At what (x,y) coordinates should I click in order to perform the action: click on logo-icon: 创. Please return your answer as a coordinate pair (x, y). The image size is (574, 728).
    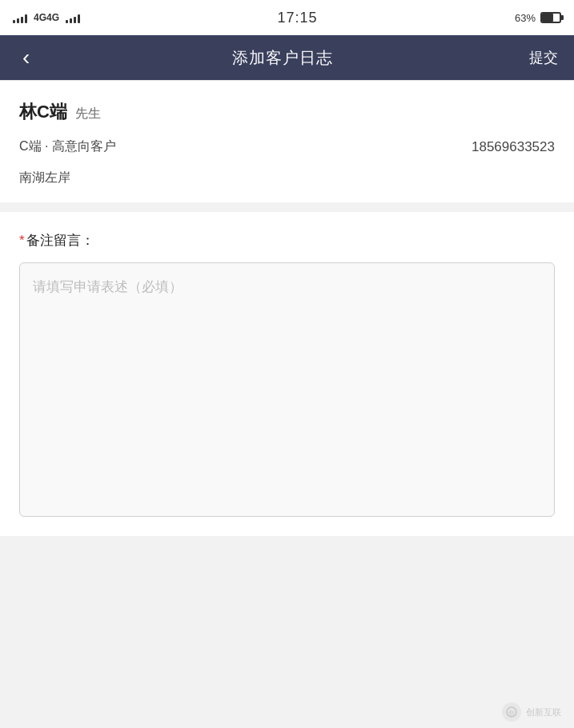
    Looking at the image, I should click on (512, 712).